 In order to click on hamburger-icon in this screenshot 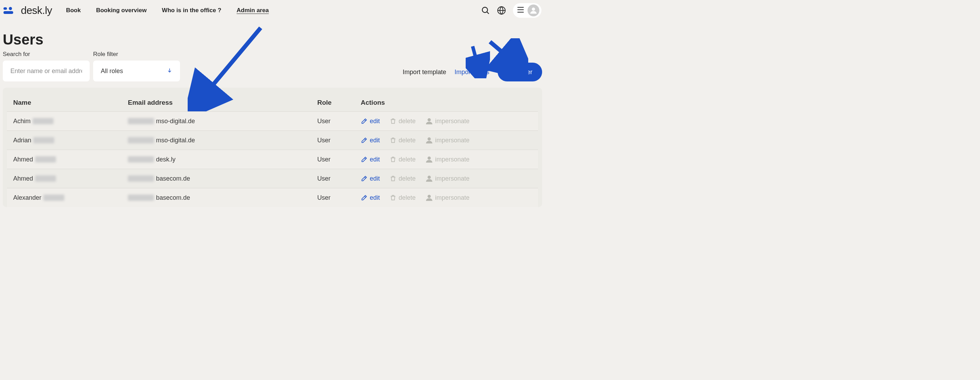, I will do `click(520, 10)`.